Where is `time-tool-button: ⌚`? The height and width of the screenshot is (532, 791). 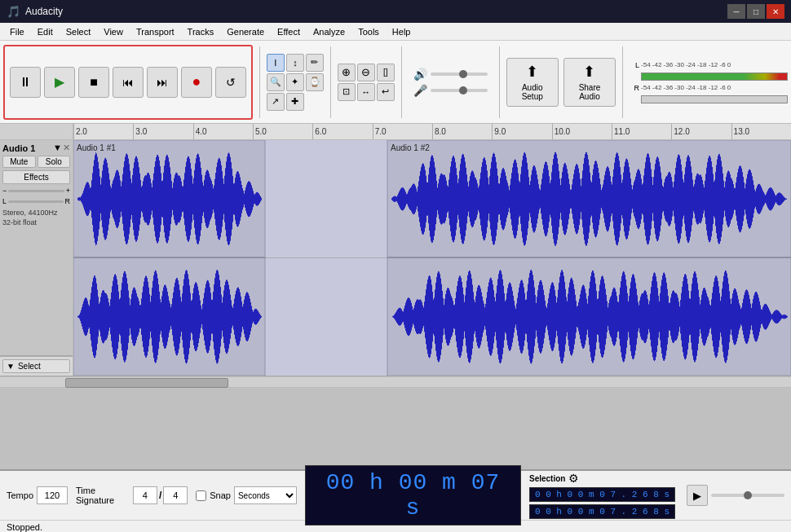 time-tool-button: ⌚ is located at coordinates (315, 82).